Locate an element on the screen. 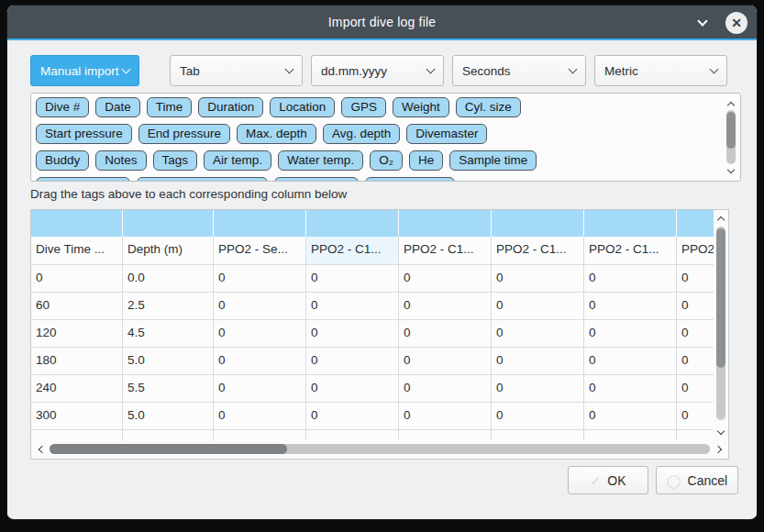  table-row: 120 4.5 0 0 0 0 0 0 is located at coordinates (372, 334).